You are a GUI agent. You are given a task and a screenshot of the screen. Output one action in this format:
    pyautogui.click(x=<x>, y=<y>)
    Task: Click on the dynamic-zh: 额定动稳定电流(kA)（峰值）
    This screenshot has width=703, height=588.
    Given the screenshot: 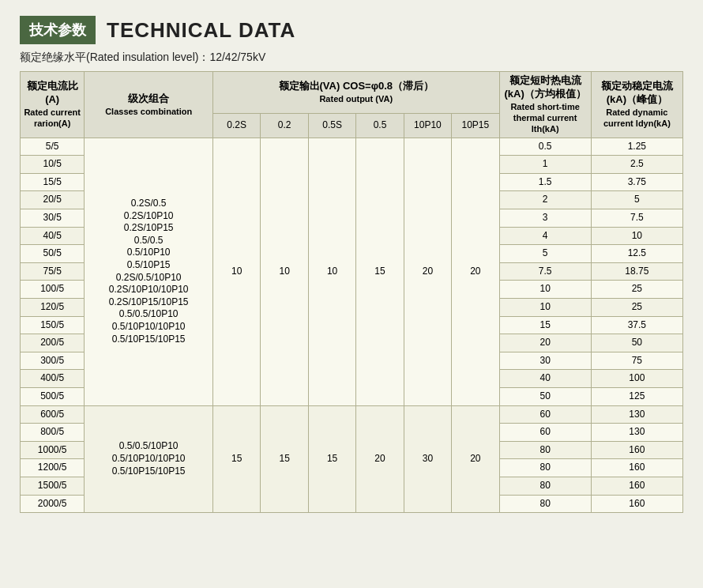 What is the action you would take?
    pyautogui.click(x=637, y=93)
    